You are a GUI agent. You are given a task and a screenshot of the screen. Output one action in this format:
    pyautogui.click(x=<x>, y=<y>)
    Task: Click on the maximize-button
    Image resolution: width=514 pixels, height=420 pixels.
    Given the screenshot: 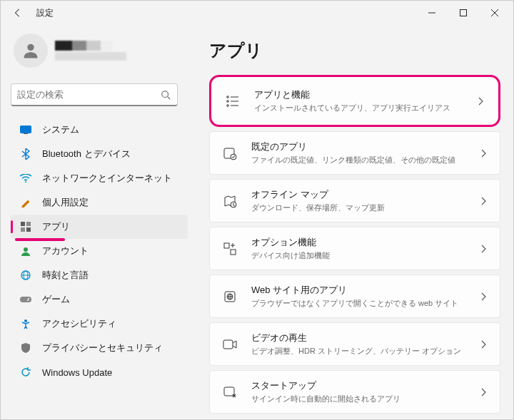 What is the action you would take?
    pyautogui.click(x=463, y=13)
    